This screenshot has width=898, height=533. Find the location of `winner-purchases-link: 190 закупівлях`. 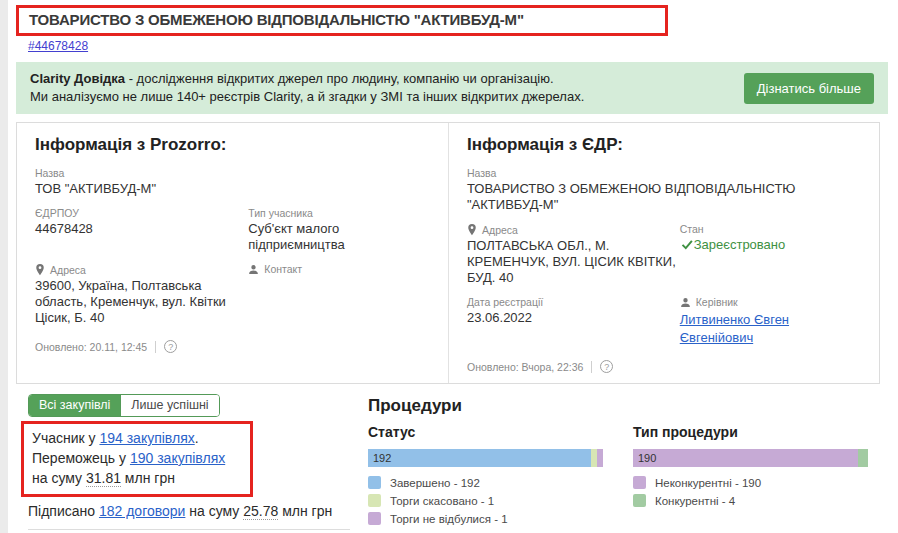

winner-purchases-link: 190 закупівлях is located at coordinates (178, 458).